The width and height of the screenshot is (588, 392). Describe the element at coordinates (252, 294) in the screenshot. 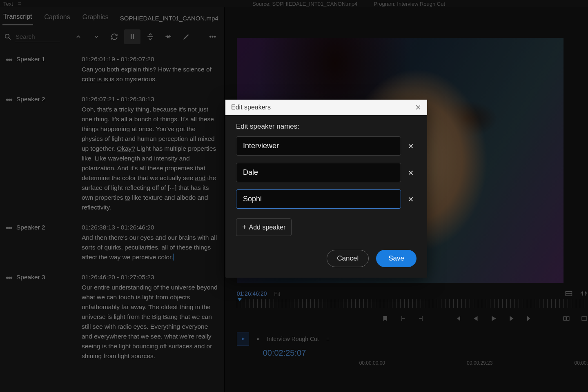

I see `player-timecode: 01:26:46:20` at that location.